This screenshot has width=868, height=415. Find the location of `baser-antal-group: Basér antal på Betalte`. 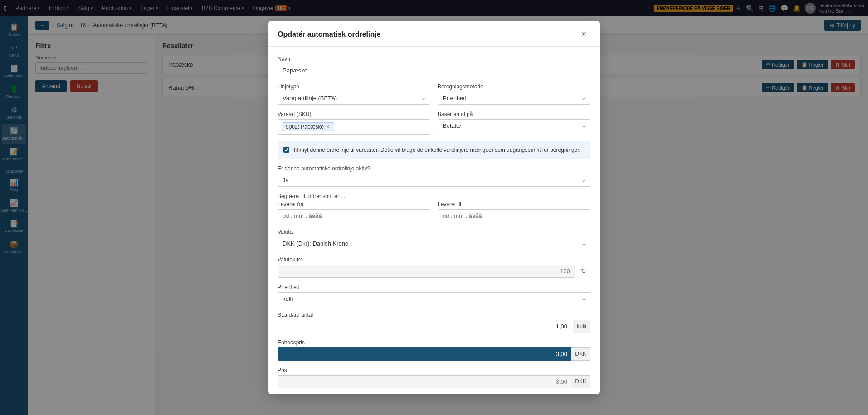

baser-antal-group: Basér antal på Betalte is located at coordinates (514, 123).